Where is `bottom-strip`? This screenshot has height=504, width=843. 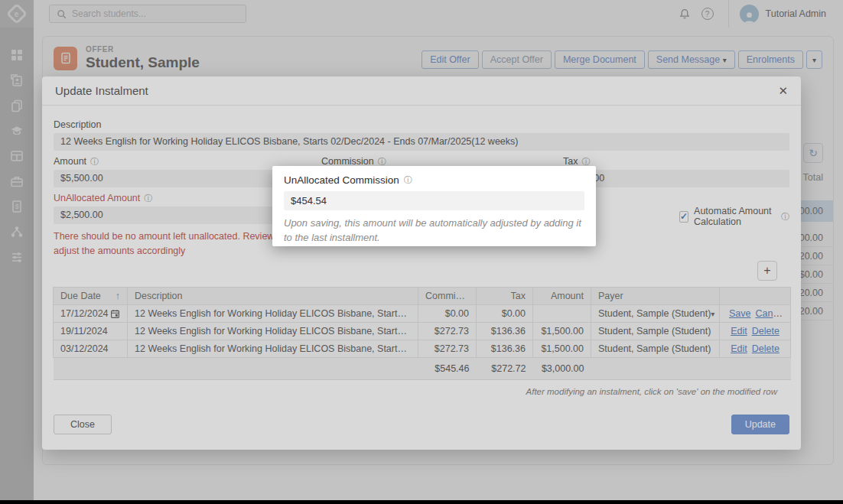 bottom-strip is located at coordinates (422, 502).